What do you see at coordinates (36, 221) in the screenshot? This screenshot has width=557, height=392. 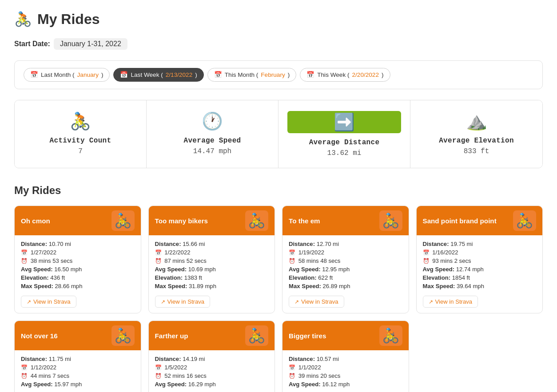 I see `ride-title-oh-cmon: Oh cmon` at bounding box center [36, 221].